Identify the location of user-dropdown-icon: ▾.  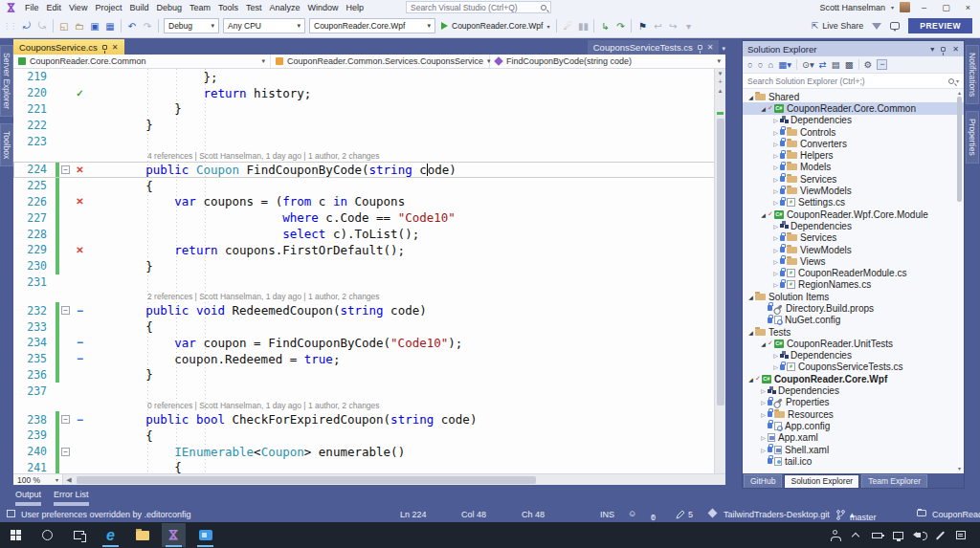
(892, 8).